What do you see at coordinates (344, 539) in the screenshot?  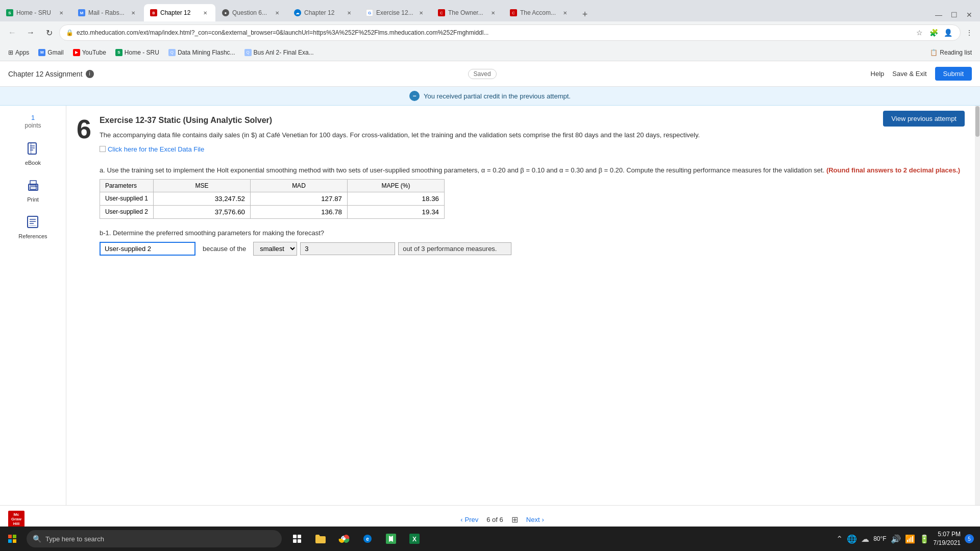 I see `chrome-button` at bounding box center [344, 539].